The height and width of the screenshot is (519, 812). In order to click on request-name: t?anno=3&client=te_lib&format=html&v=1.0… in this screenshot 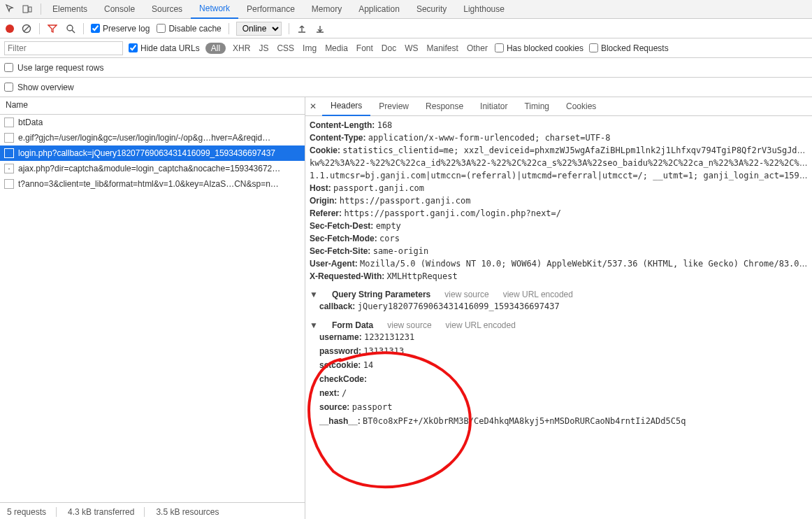, I will do `click(148, 184)`.